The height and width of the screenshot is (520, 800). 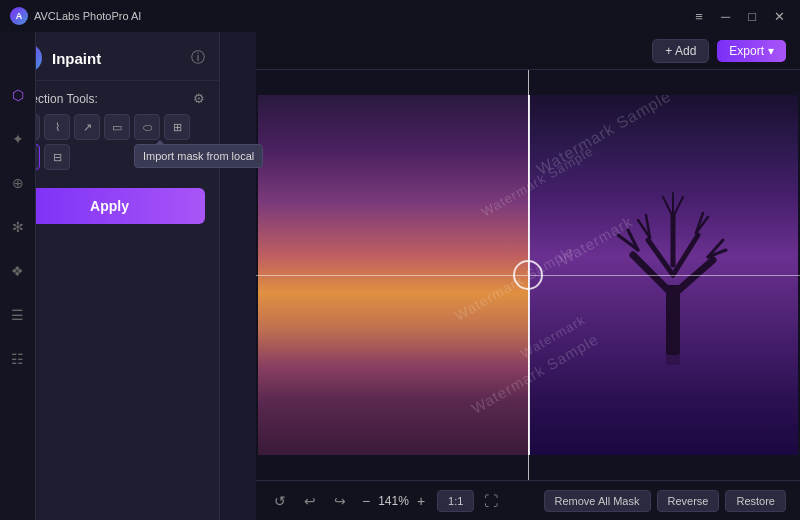 I want to click on zoom-plus-button: +, so click(x=421, y=501).